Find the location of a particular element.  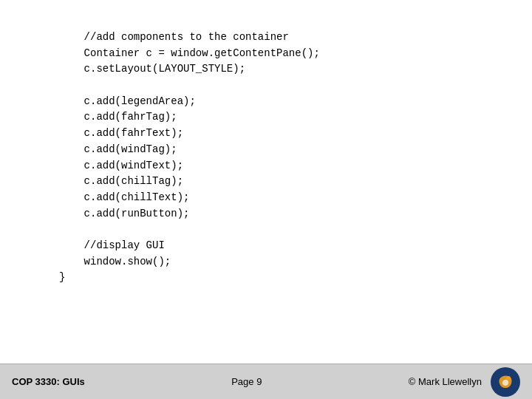

footer-page: Page 9 is located at coordinates (247, 381).